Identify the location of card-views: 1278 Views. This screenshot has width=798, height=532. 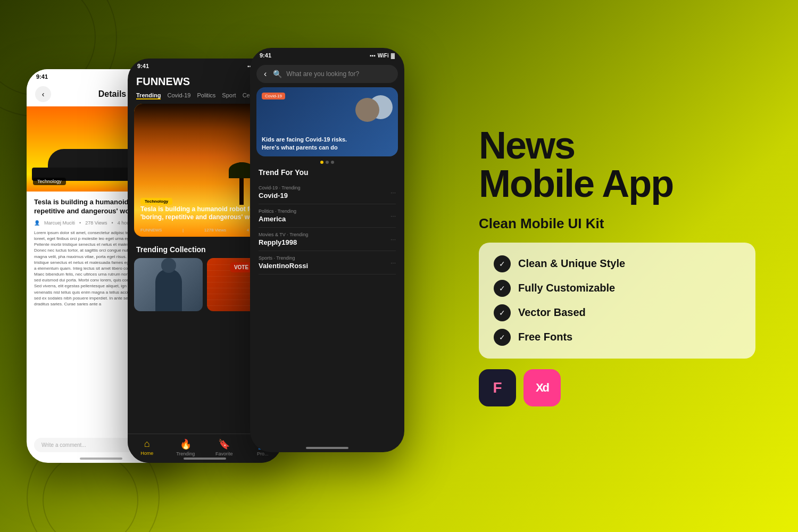
(215, 230).